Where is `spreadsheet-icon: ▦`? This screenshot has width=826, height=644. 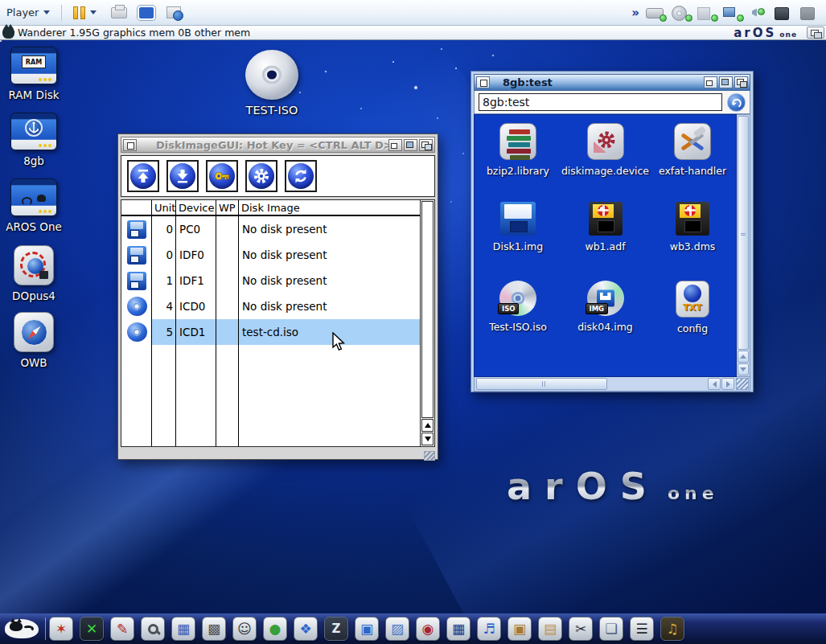
spreadsheet-icon: ▦ is located at coordinates (458, 629).